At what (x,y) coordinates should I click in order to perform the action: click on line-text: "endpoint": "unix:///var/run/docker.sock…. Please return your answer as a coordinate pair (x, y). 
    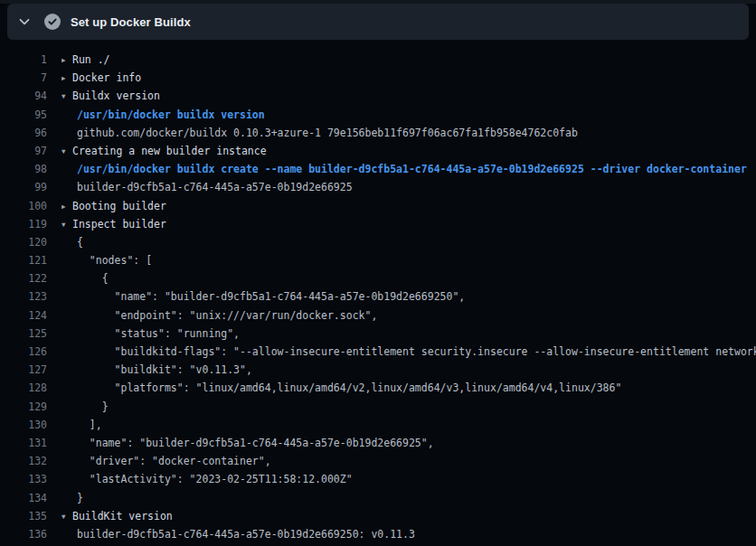
    Looking at the image, I should click on (227, 315).